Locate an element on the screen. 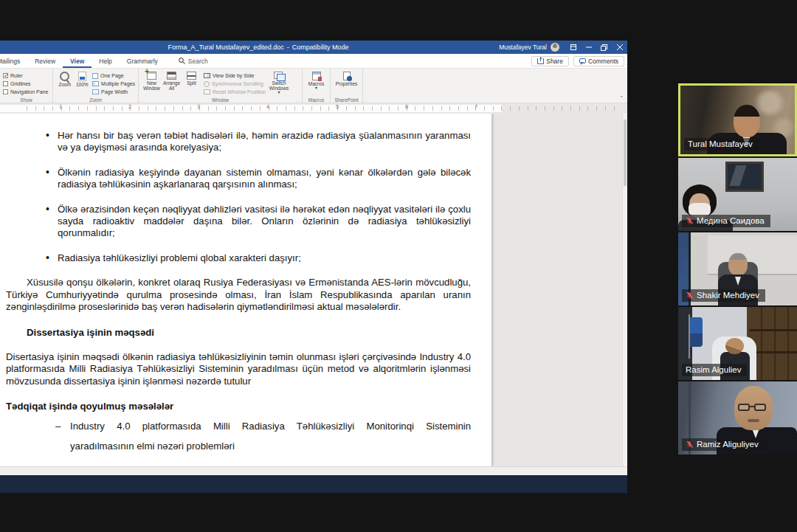 This screenshot has width=797, height=532. properties-button: Properties is located at coordinates (347, 78).